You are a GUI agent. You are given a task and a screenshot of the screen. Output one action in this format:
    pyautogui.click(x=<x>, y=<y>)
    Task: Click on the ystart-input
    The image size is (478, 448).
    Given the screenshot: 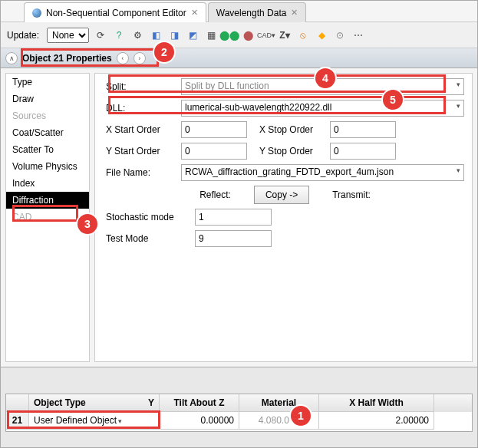 What is the action you would take?
    pyautogui.click(x=214, y=151)
    